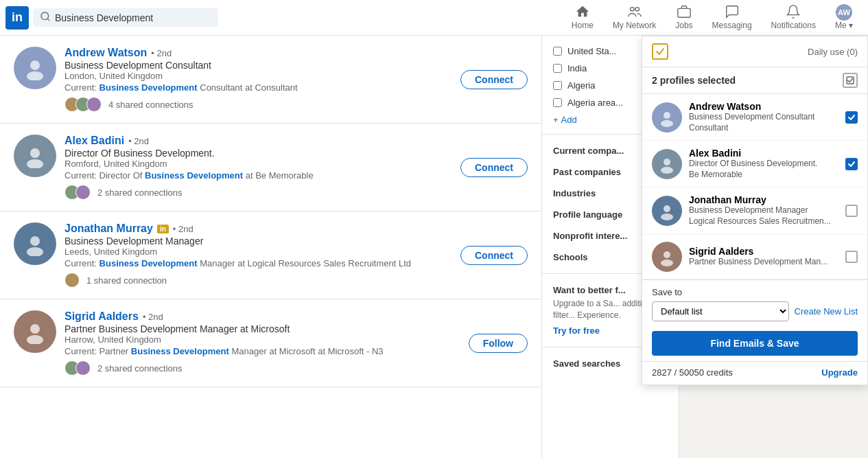 Image resolution: width=868 pixels, height=458 pixels. Describe the element at coordinates (35, 156) in the screenshot. I see `avatar-alex` at that location.